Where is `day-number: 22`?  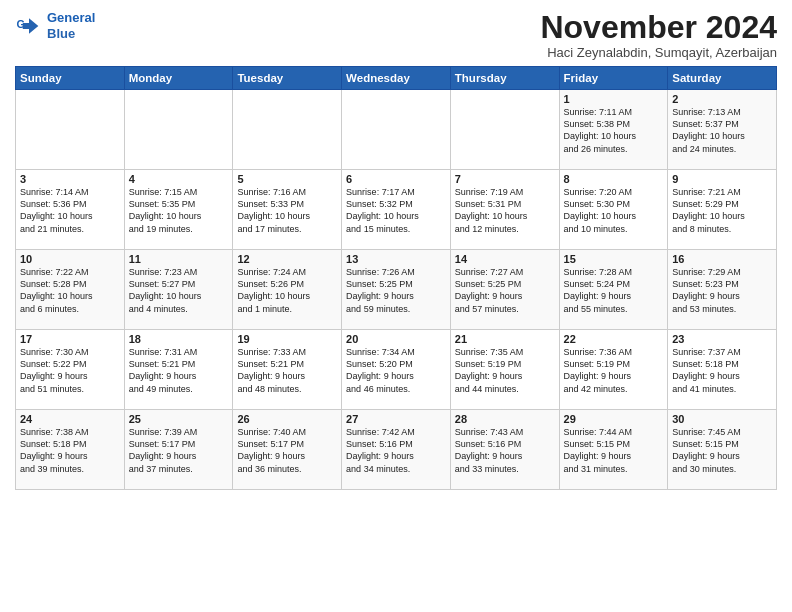
day-number: 22 is located at coordinates (614, 339).